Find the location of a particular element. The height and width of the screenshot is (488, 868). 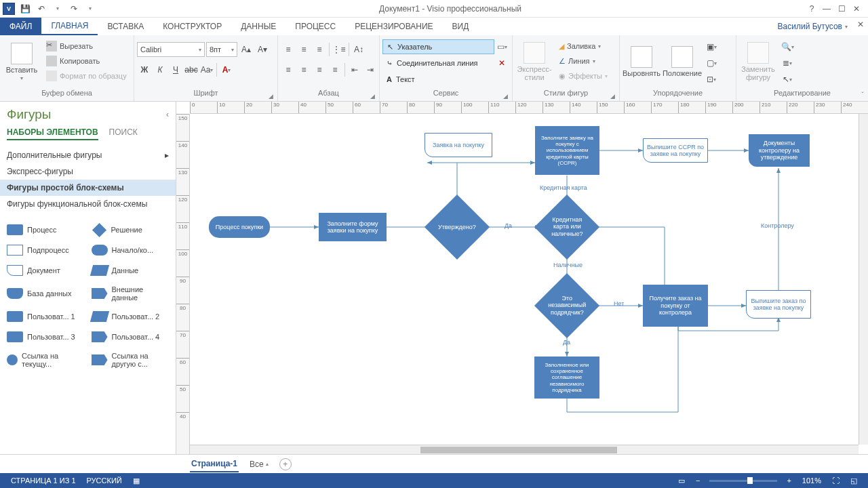

qat-customize-icon: ▾ is located at coordinates (90, 9).